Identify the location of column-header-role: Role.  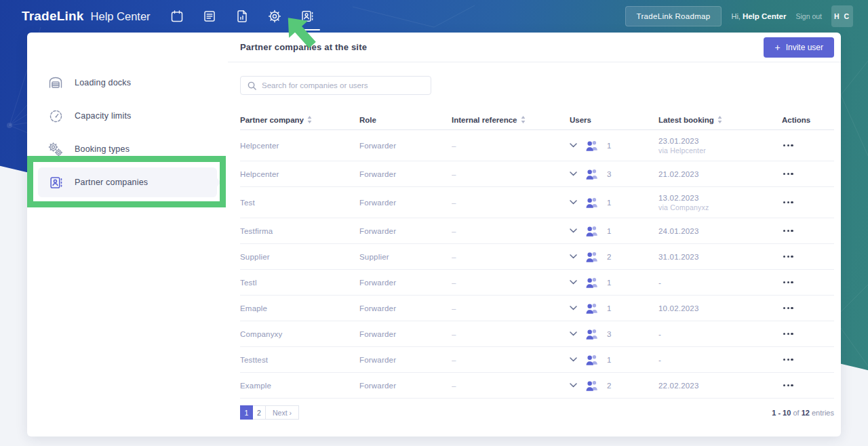
(406, 120).